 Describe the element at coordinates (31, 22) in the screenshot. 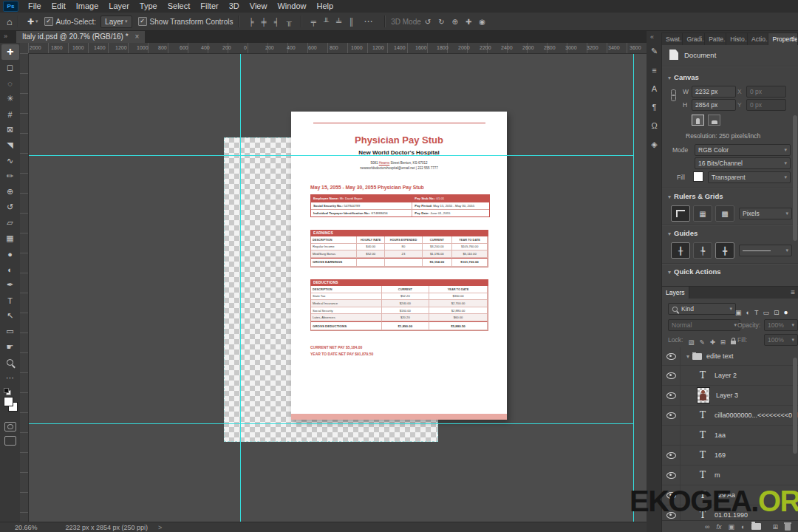

I see `move-tool-preset-icon: ✚` at that location.